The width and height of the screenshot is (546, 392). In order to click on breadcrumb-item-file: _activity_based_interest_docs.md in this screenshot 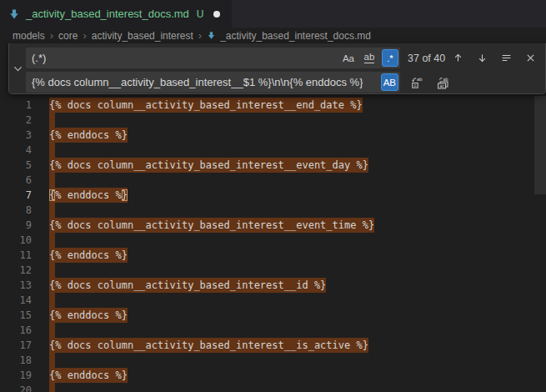, I will do `click(288, 36)`.